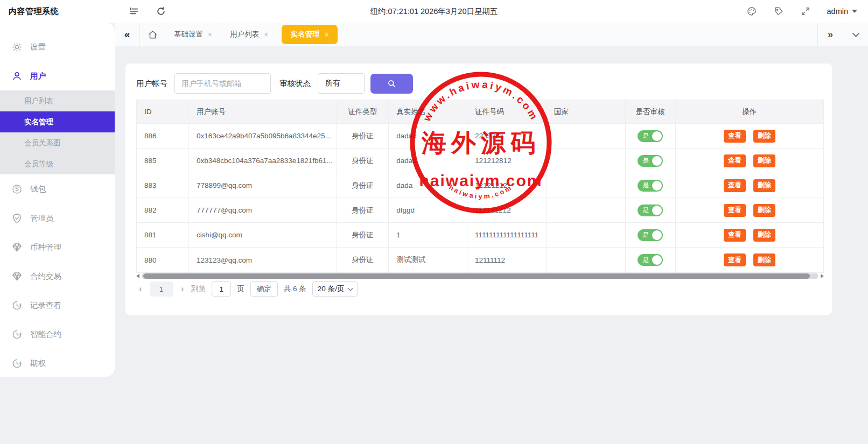  I want to click on table-row: 883778899@qq.com身份证dada12121212是查看删除, so click(480, 186).